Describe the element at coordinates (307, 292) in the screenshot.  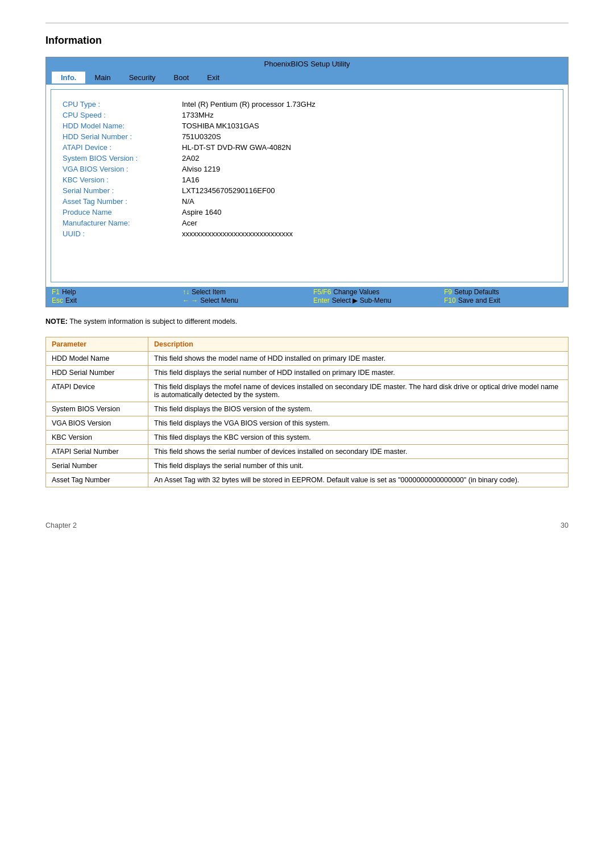
I see `shortcut-row-1: F1 Help ↑↓ Select Item F5/F6 Change Valu…` at that location.